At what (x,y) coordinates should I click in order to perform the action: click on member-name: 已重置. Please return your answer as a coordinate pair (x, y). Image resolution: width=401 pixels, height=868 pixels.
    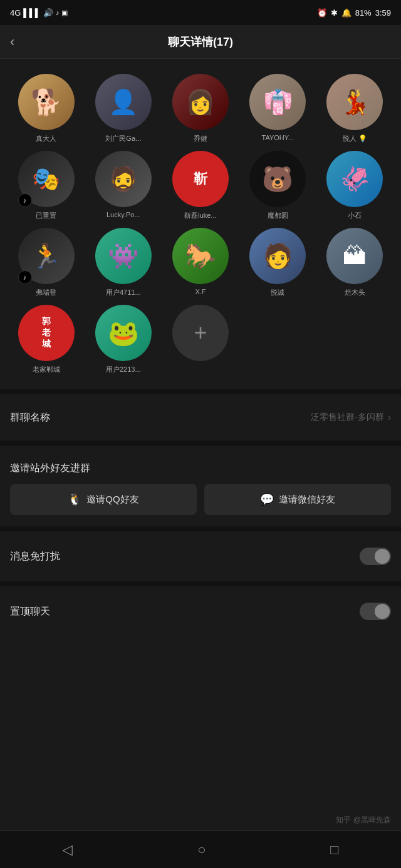
    Looking at the image, I should click on (46, 215).